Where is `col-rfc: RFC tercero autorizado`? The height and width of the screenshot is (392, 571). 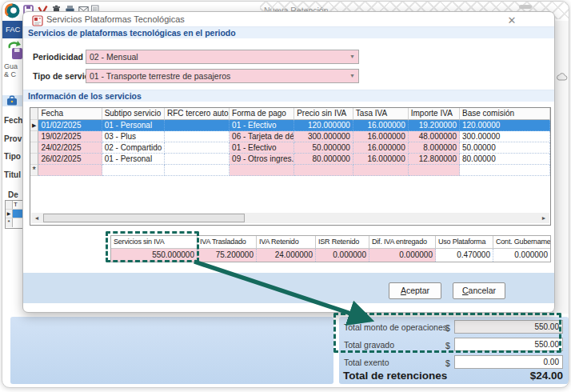
col-rfc: RFC tercero autorizado is located at coordinates (197, 114).